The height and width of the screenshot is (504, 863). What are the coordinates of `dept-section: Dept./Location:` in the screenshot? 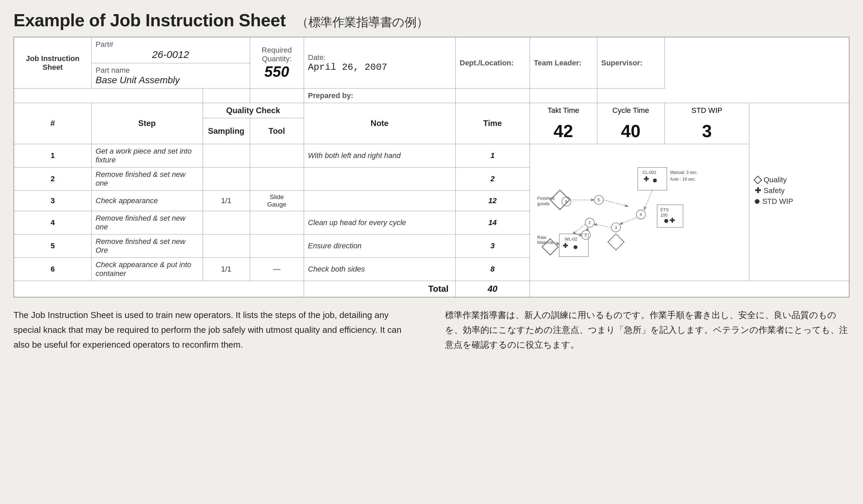 It's located at (492, 63).